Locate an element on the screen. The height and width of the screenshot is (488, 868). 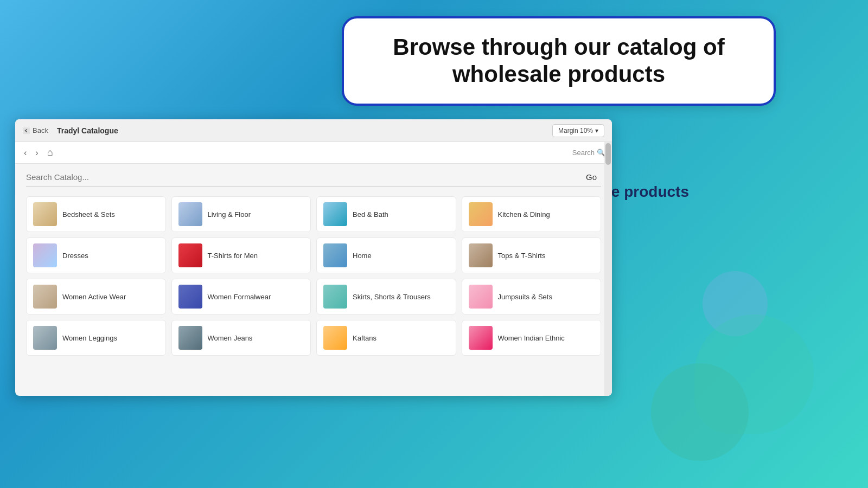
category-thumb-indian is located at coordinates (481, 338).